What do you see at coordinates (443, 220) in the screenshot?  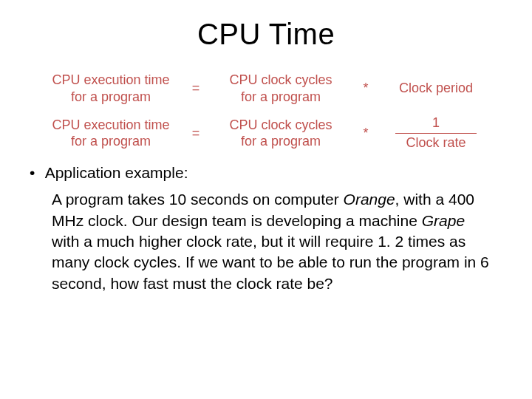 I see `body-italic-grape: Grape` at bounding box center [443, 220].